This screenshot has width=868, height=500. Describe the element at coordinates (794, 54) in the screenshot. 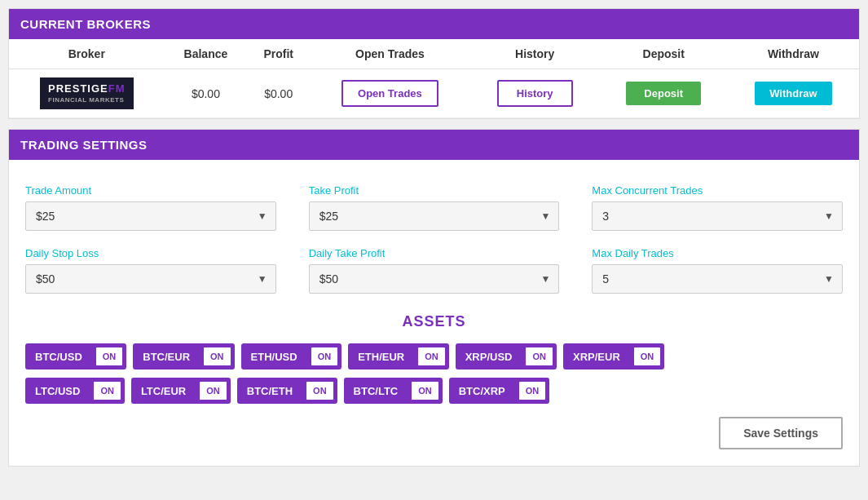

I see `col-withdraw: Withdraw` at that location.